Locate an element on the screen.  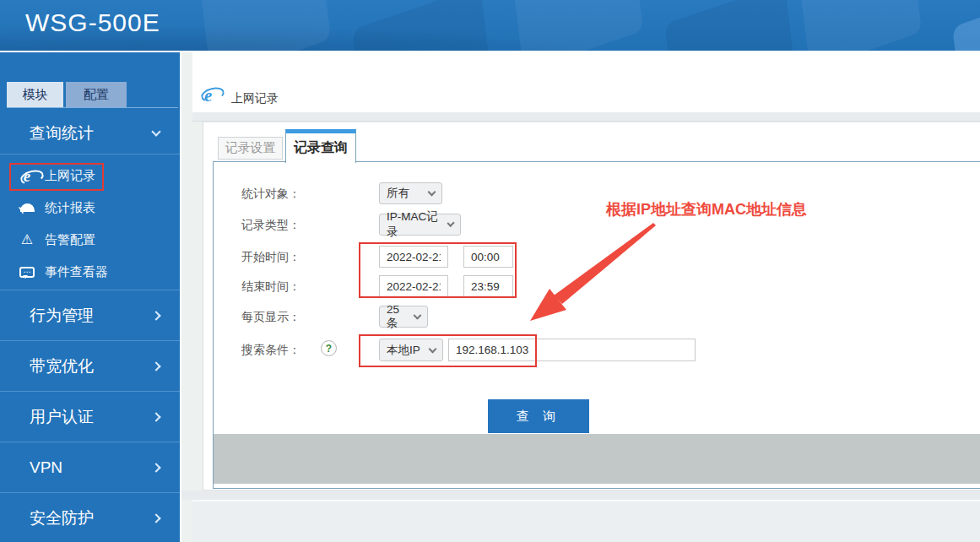
sidebar-group-behavior: 行为管理 is located at coordinates (89, 315).